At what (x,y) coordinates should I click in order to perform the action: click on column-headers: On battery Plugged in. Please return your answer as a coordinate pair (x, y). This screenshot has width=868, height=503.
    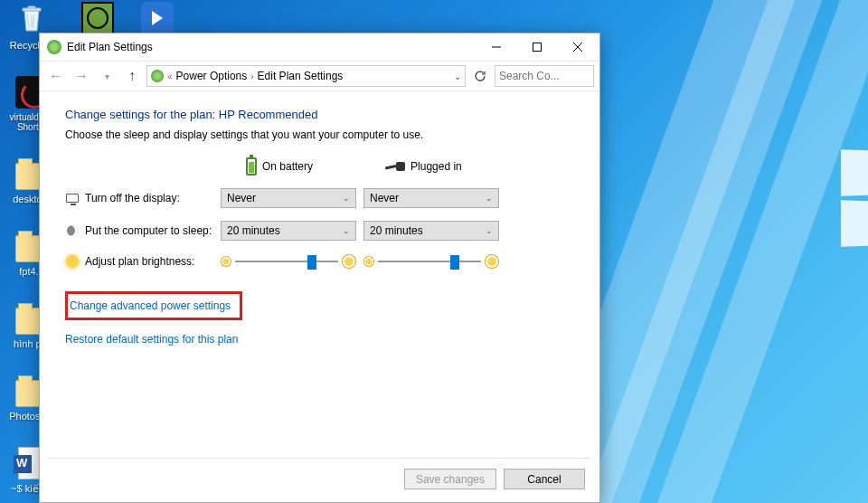
    Looking at the image, I should click on (416, 166).